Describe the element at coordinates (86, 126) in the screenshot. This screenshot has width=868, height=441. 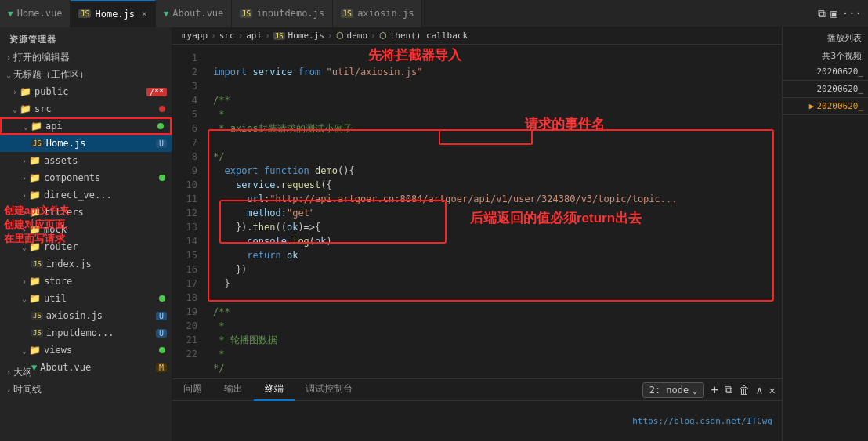
I see `sidebar-item-api: ⌄ 📁 api` at that location.